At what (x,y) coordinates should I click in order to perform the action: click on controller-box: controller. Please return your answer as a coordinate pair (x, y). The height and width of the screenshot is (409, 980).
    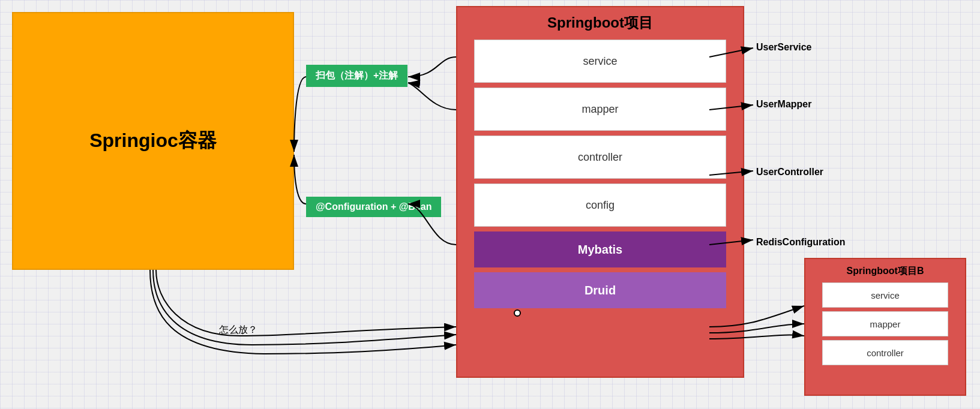
    Looking at the image, I should click on (600, 157).